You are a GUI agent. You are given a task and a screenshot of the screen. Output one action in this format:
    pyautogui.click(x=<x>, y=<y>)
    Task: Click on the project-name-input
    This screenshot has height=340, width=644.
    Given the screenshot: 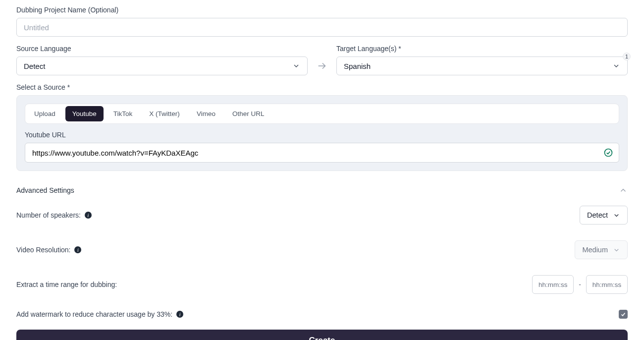 What is the action you would take?
    pyautogui.click(x=322, y=27)
    